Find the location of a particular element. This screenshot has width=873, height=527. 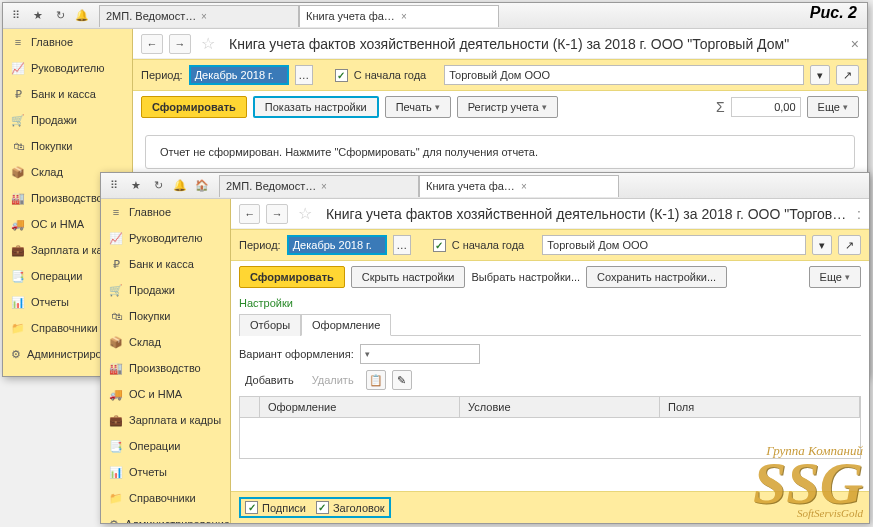

grid-body is located at coordinates (550, 438).